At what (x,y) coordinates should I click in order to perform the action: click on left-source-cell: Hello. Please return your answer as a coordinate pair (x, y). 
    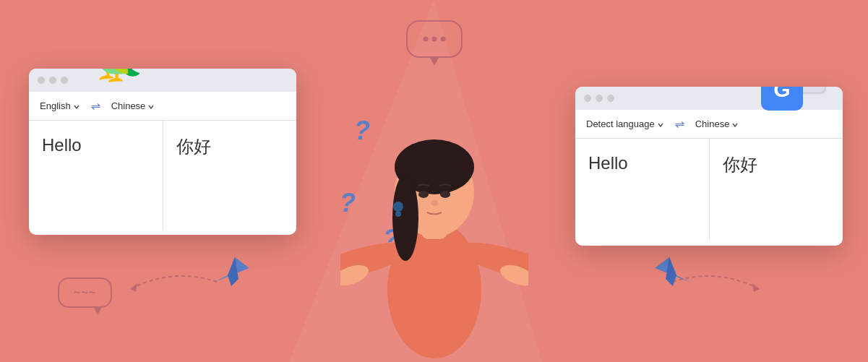
    Looking at the image, I should click on (96, 175).